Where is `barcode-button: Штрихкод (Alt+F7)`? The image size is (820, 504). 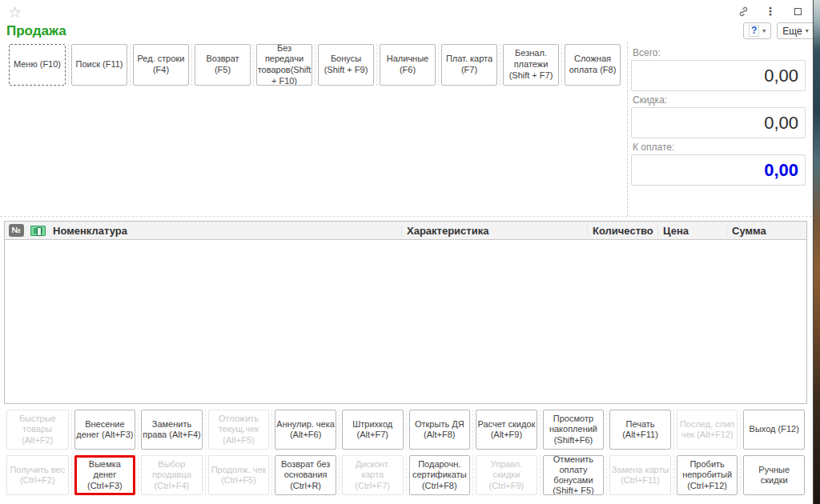 barcode-button: Штрихкод (Alt+F7) is located at coordinates (373, 430).